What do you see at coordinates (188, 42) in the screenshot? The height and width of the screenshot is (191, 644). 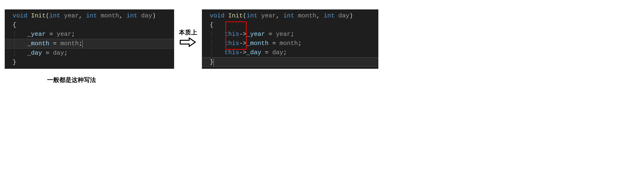 I see `arrow-icon` at bounding box center [188, 42].